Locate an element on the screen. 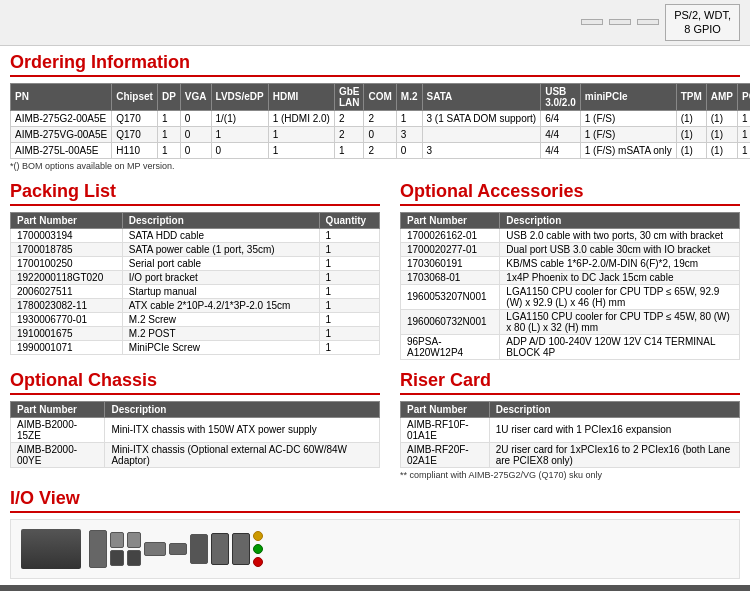 The width and height of the screenshot is (750, 591). acc-col-pn: Part Number is located at coordinates (450, 220).